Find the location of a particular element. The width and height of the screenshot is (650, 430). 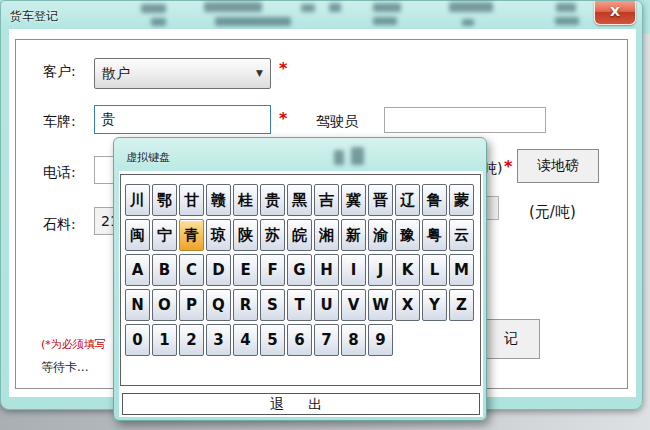

keyboard-key-桂: 桂 is located at coordinates (246, 200).